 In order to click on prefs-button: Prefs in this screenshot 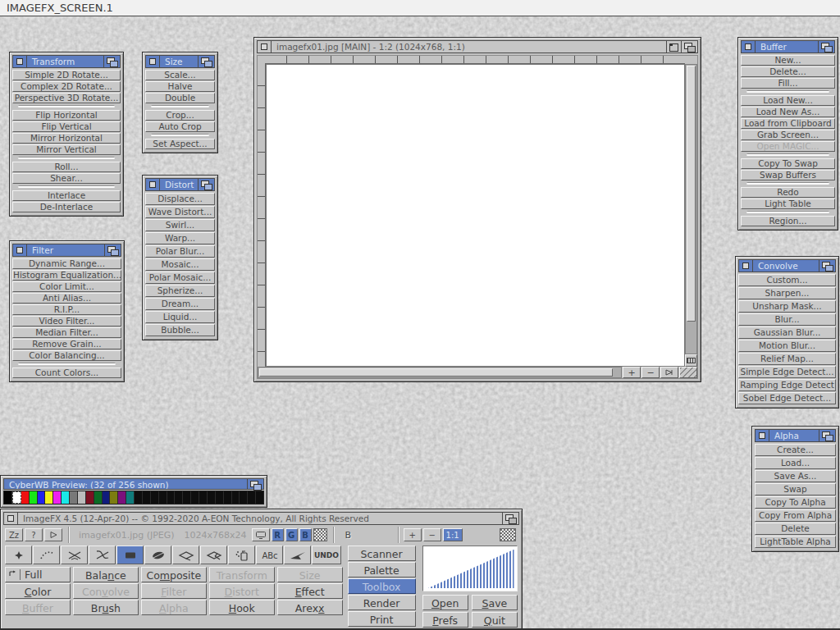, I will do `click(445, 620)`.